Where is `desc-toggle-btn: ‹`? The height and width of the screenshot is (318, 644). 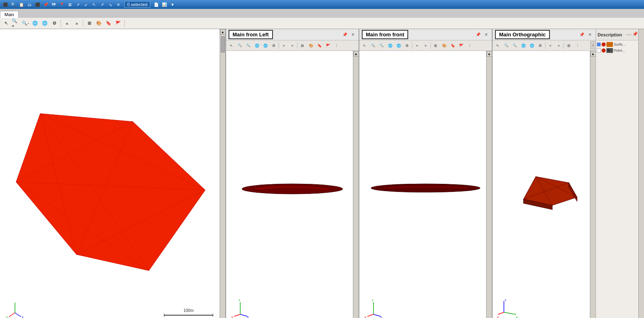
desc-toggle-btn: ‹ is located at coordinates (593, 45).